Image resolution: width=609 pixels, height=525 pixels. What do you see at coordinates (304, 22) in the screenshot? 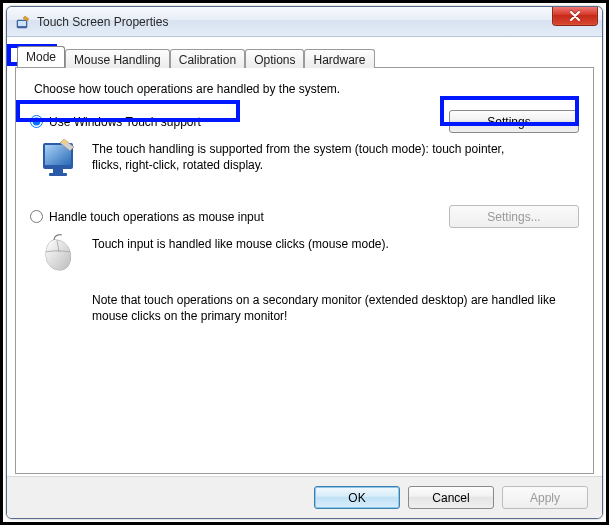
I see `title-bar: Touch Screen Properties` at bounding box center [304, 22].